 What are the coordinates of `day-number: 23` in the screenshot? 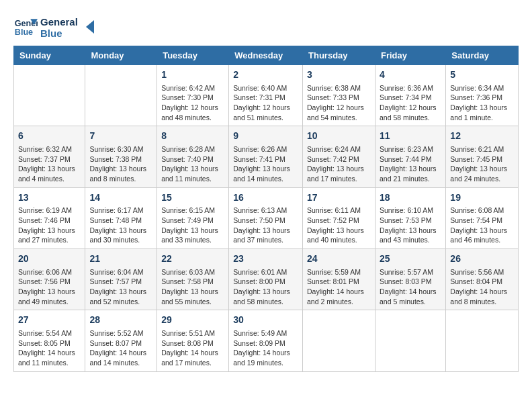 It's located at (266, 259).